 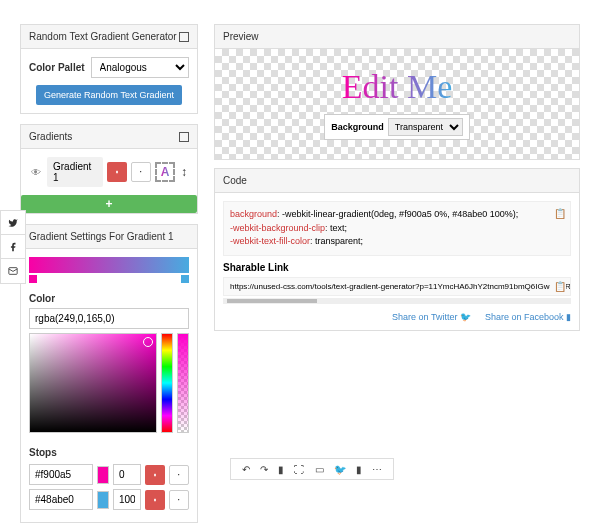 What do you see at coordinates (246, 470) in the screenshot?
I see `undo-icon: ↶` at bounding box center [246, 470].